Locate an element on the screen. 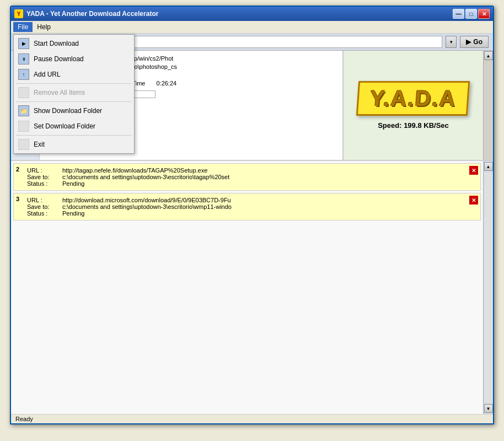 The image size is (504, 441). go-arrow-icon: ▶ is located at coordinates (469, 42).